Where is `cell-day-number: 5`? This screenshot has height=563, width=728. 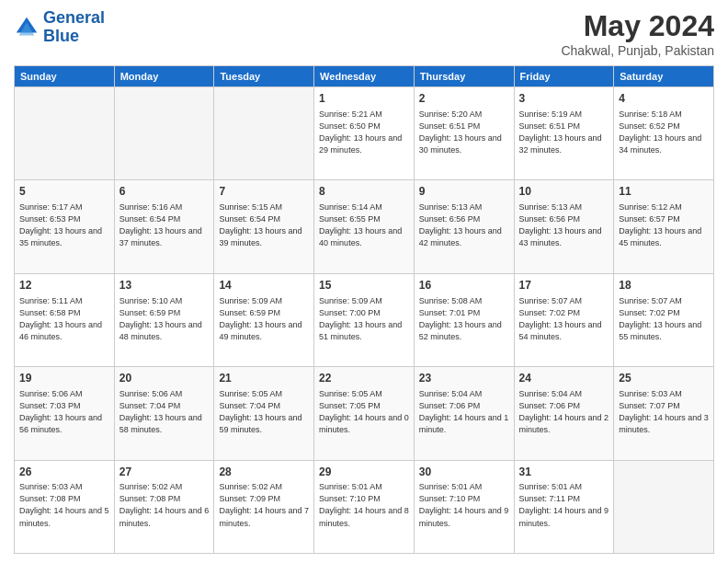 cell-day-number: 5 is located at coordinates (64, 191).